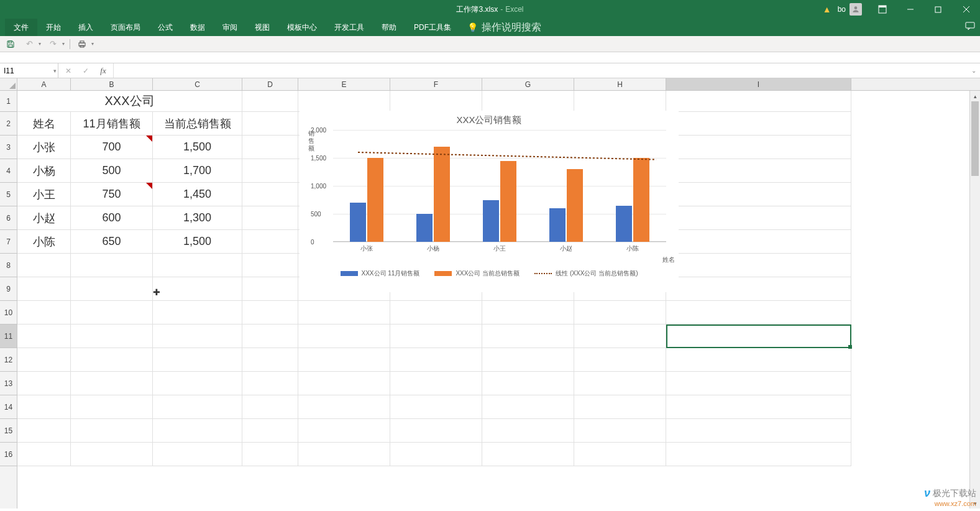 The image size is (980, 511). What do you see at coordinates (9, 218) in the screenshot?
I see `row-header-6: 6` at bounding box center [9, 218].